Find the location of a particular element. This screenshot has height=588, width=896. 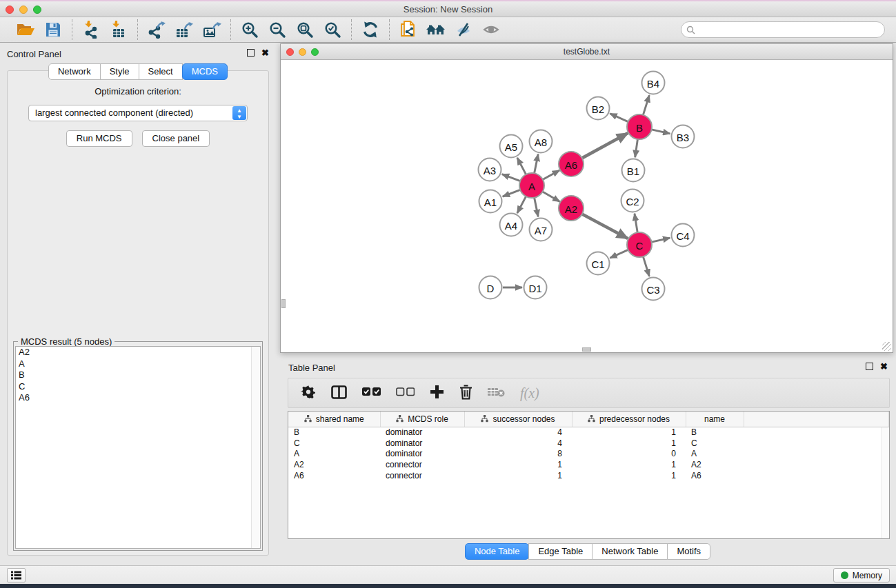

deselect-all-checkboxes-button is located at coordinates (406, 393).